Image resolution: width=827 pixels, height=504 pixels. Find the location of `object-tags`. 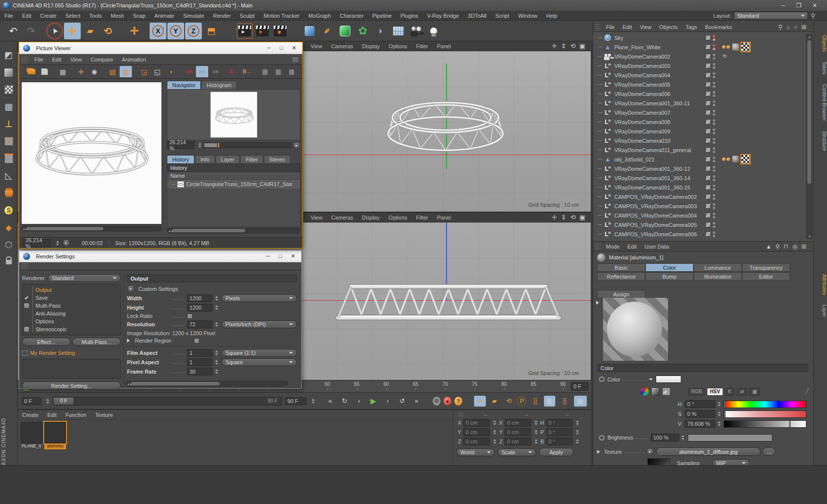

object-tags is located at coordinates (725, 56).